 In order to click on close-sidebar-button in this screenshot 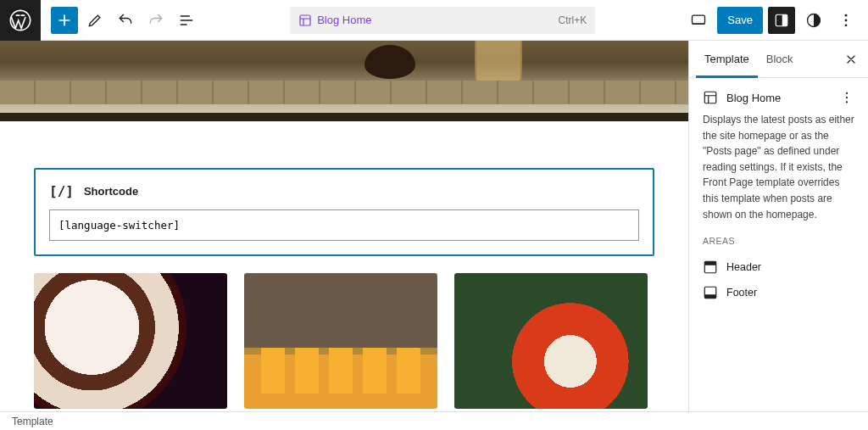, I will do `click(851, 59)`.